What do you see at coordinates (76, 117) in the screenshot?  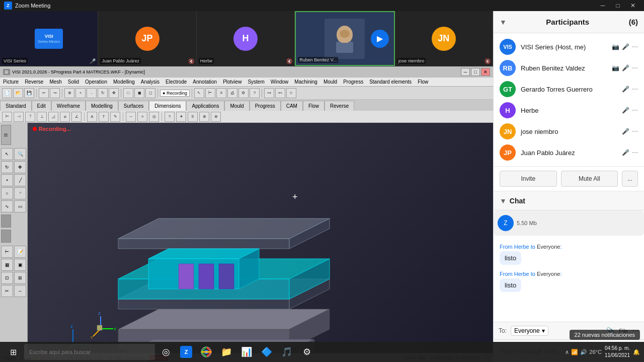 I see `sub-tb-btn7: ∠` at bounding box center [76, 117].